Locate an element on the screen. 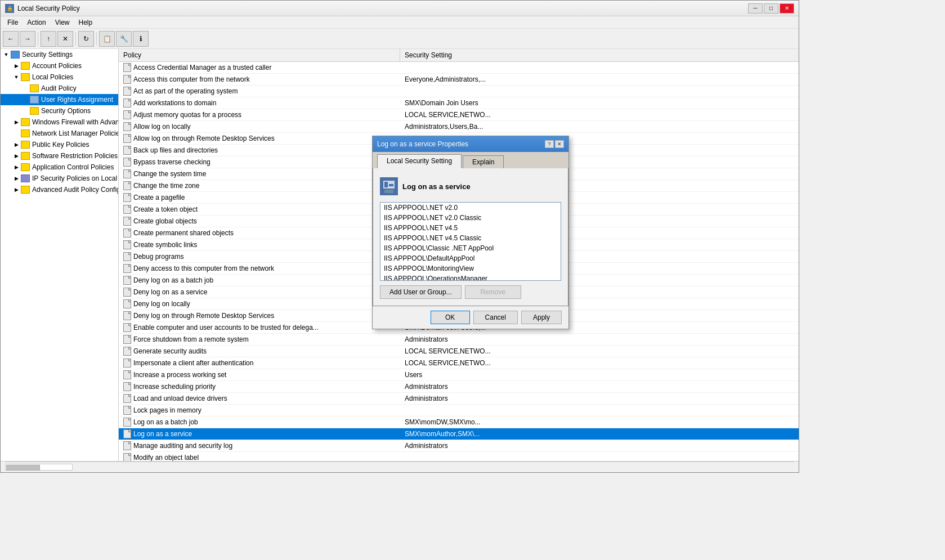  properties-button: 🔧 is located at coordinates (124, 39).